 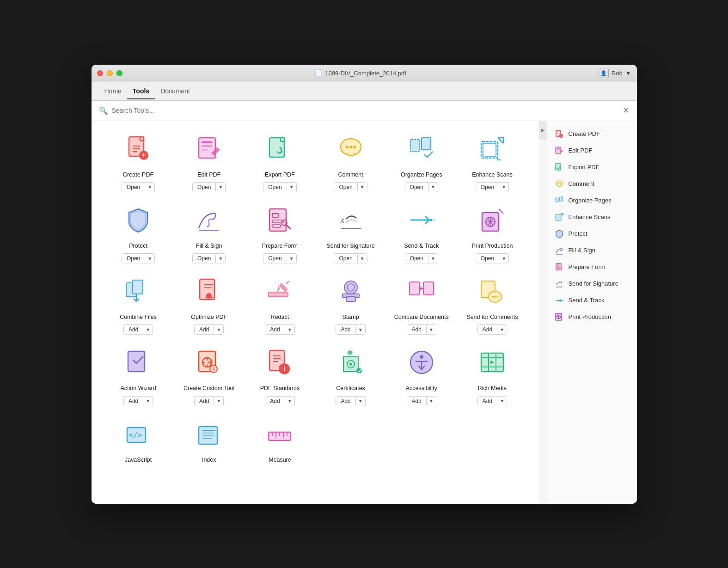 I want to click on create-pdf-dropdown-btn: ▼, so click(x=150, y=187).